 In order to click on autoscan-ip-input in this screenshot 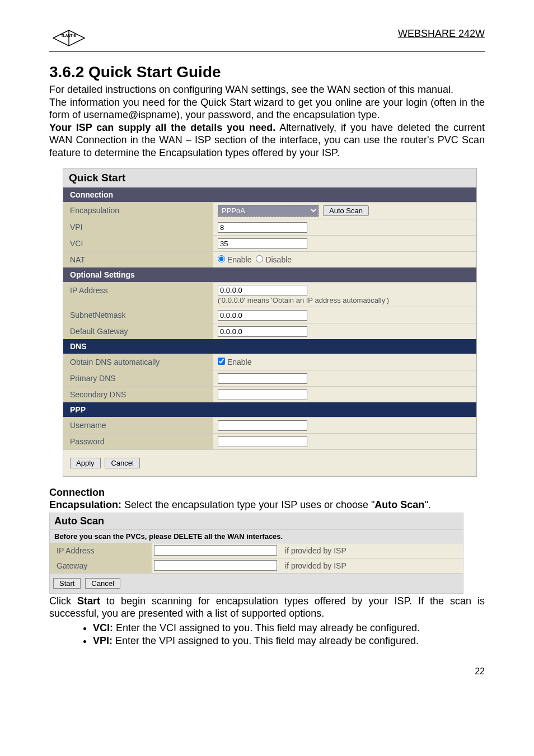, I will do `click(216, 551)`.